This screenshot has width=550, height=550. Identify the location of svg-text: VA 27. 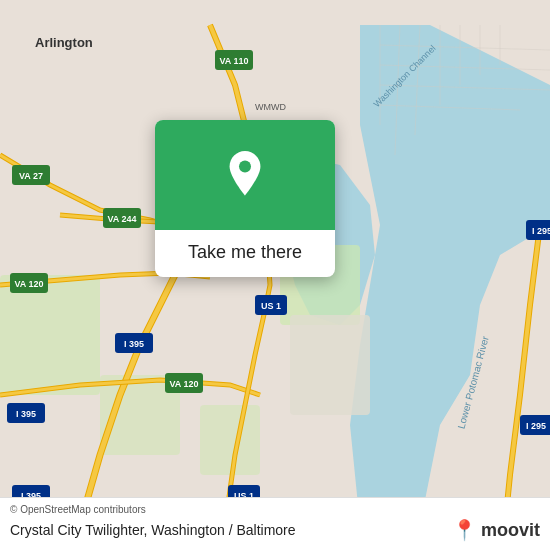
(31, 176).